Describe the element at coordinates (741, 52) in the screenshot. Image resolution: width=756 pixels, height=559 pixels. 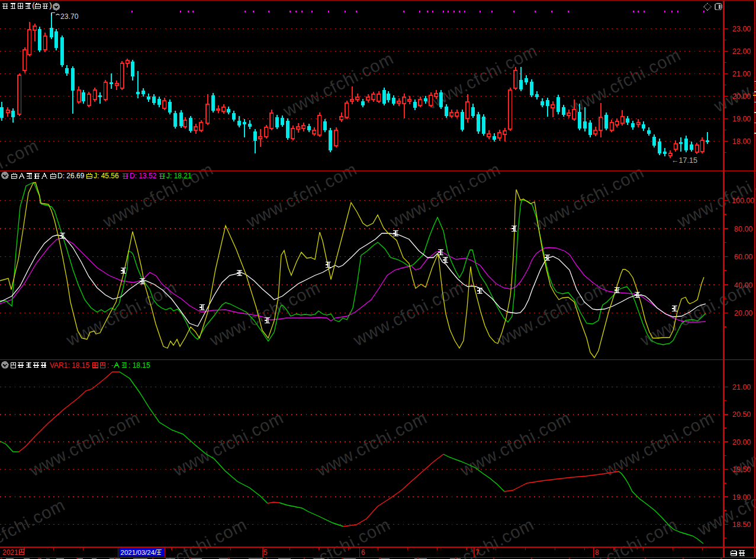
I see `svg-text: 22.00` at that location.